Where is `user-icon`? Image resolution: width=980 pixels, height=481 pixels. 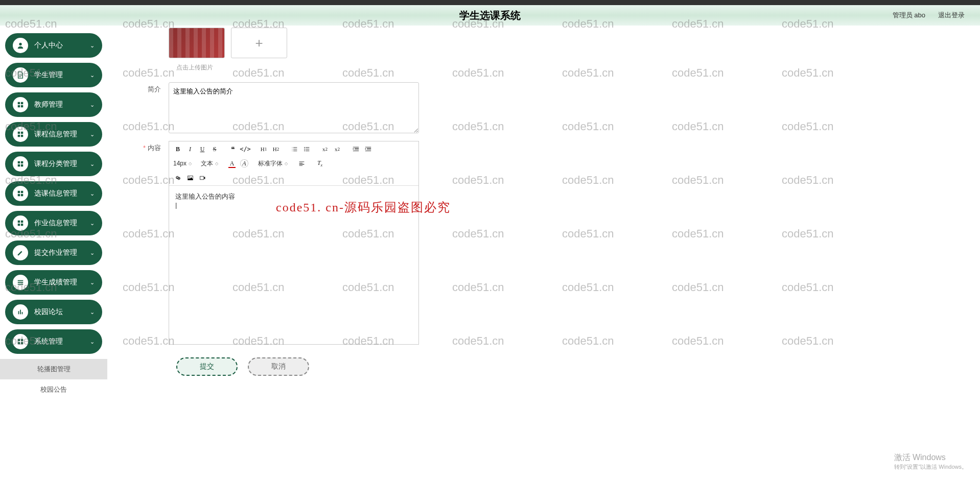 user-icon is located at coordinates (20, 45).